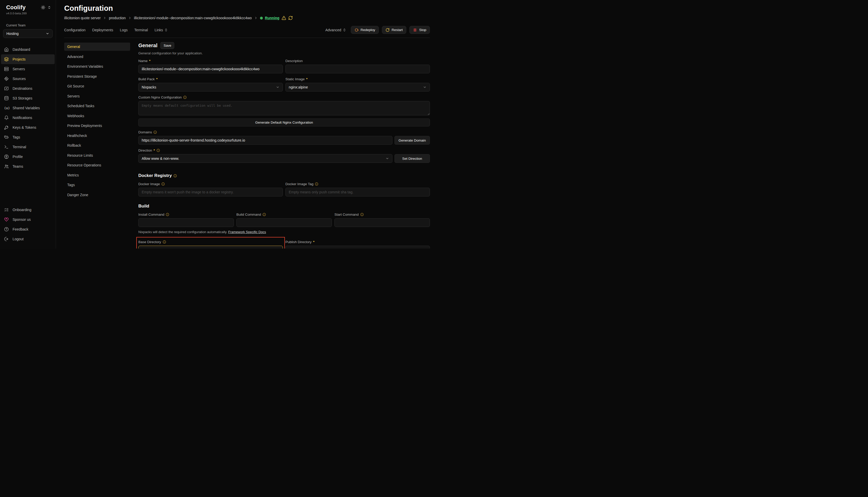 The width and height of the screenshot is (868, 497). What do you see at coordinates (210, 79) in the screenshot?
I see `build-pack-label: Build Pack*` at bounding box center [210, 79].